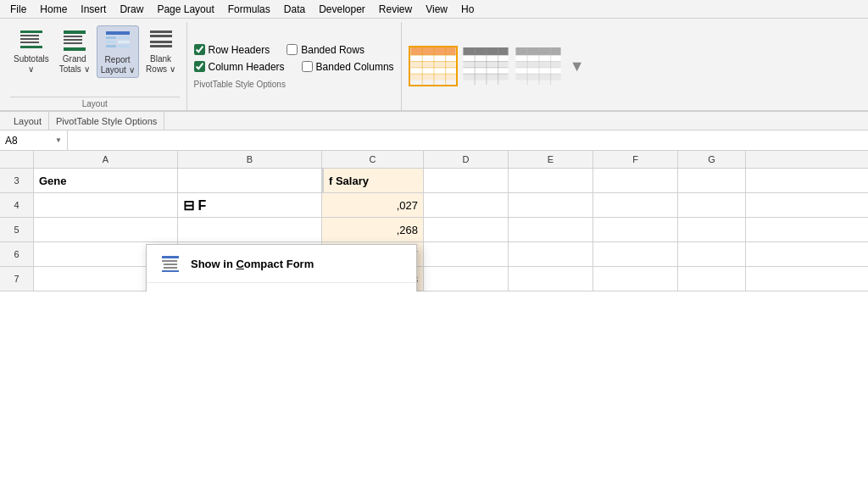 The width and height of the screenshot is (868, 494). What do you see at coordinates (348, 67) in the screenshot?
I see `banded-columns-checkbox: Banded Columns` at bounding box center [348, 67].